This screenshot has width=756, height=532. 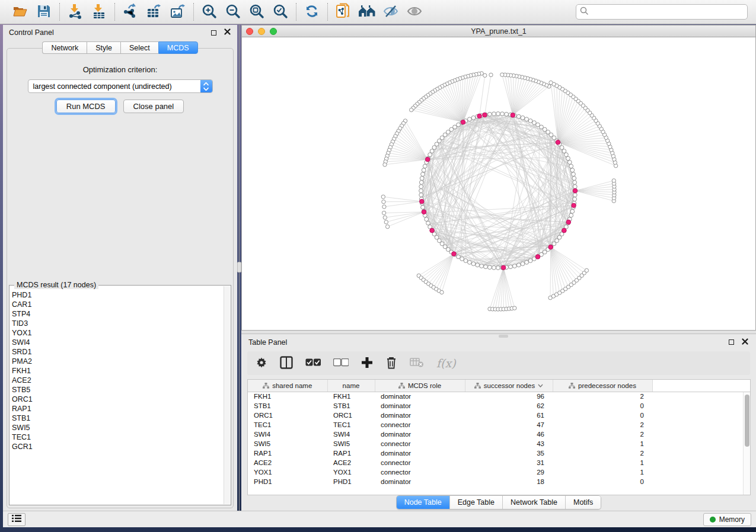 I want to click on mcds-result-item: YOX1, so click(x=117, y=333).